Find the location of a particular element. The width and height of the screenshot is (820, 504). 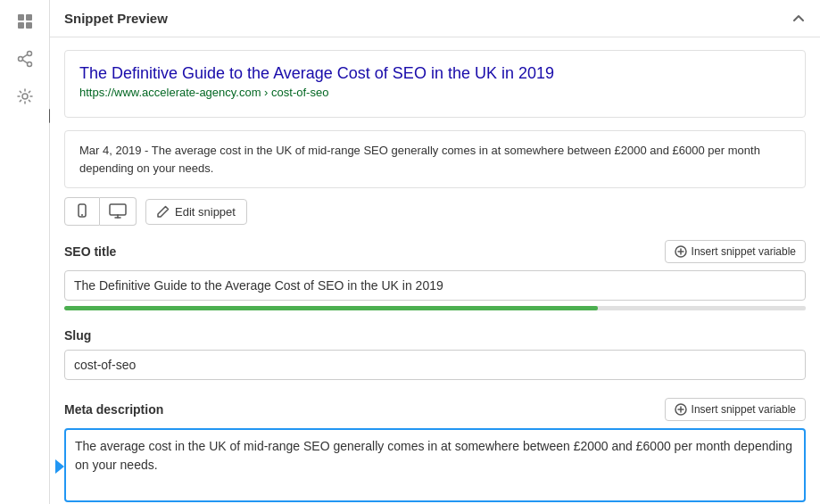

meta-description-insert-variable-button: Insert snippet variable is located at coordinates (735, 409).